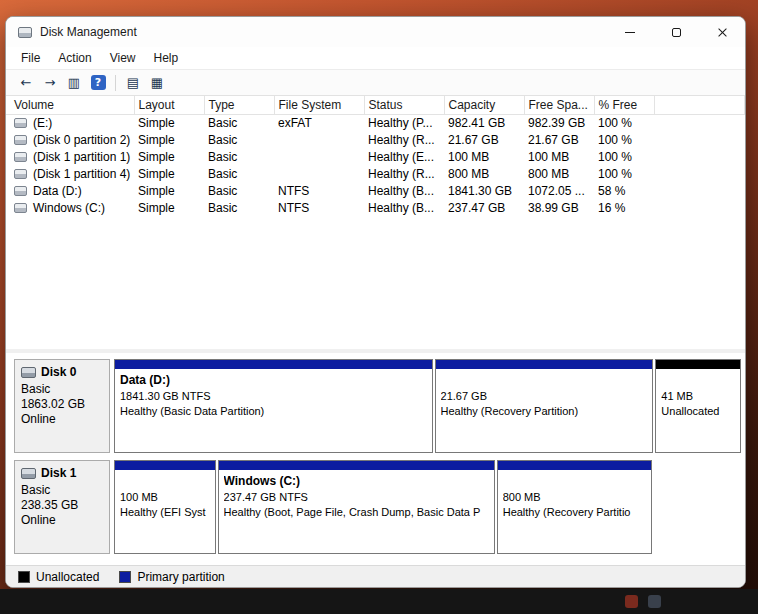 The image size is (758, 614). Describe the element at coordinates (544, 396) in the screenshot. I see `partition-size: 21.67 GB` at that location.